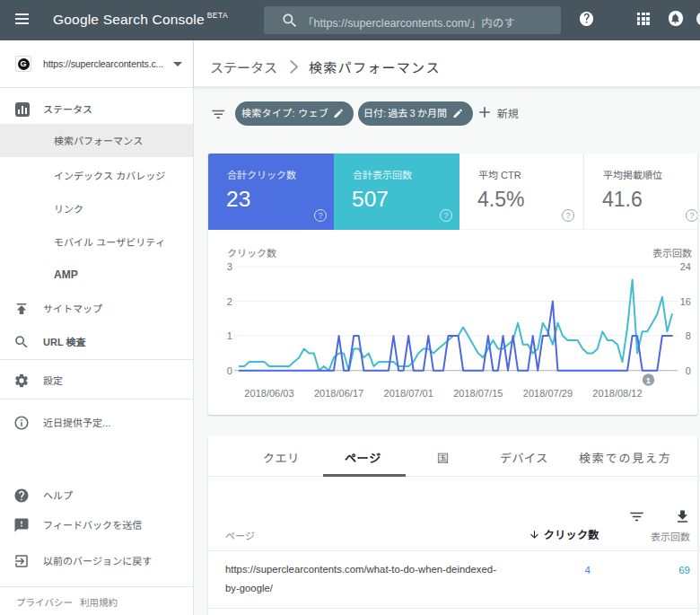 The height and width of the screenshot is (615, 700). What do you see at coordinates (269, 393) in the screenshot?
I see `svg-text: 2018/06/03` at bounding box center [269, 393].